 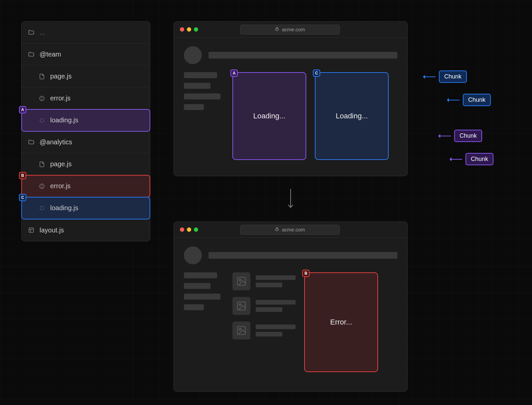 I want to click on loading-card-c: C Loading..., so click(x=352, y=116).